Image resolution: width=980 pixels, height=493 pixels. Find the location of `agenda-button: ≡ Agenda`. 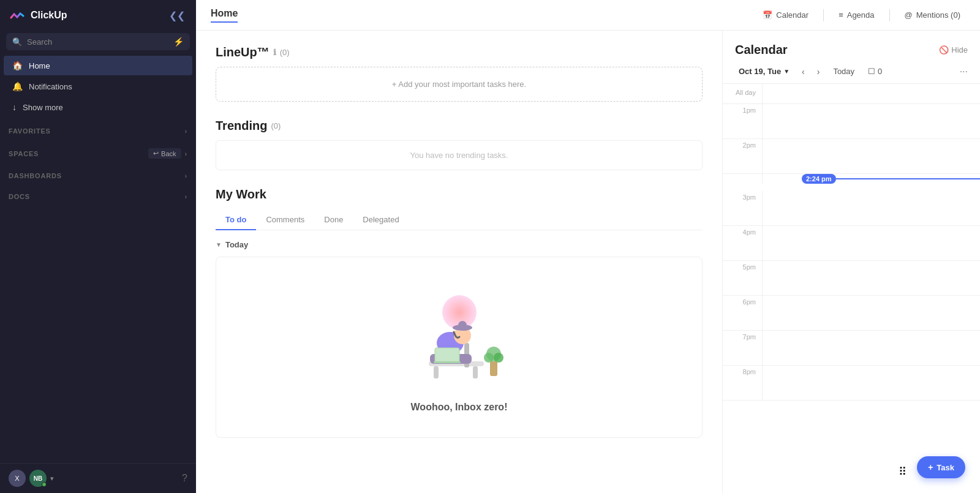

agenda-button: ≡ Agenda is located at coordinates (856, 15).